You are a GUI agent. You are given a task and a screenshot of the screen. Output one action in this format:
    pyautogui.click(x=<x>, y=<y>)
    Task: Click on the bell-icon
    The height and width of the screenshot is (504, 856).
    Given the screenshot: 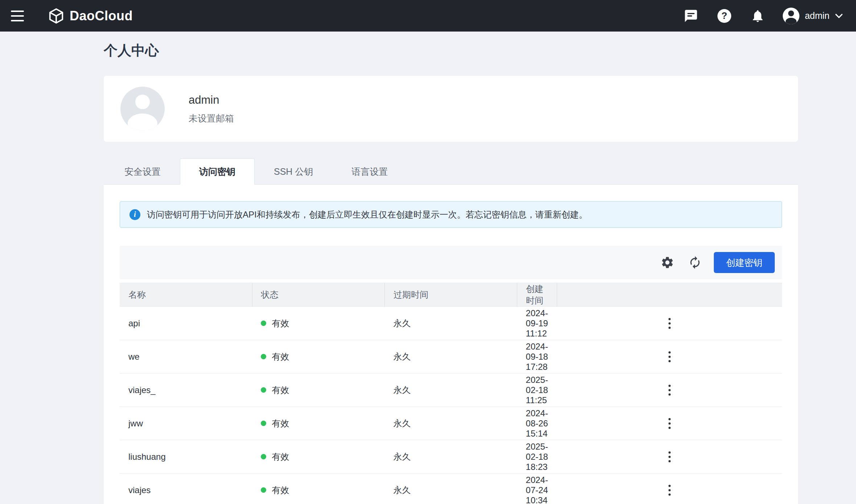 What is the action you would take?
    pyautogui.click(x=758, y=16)
    